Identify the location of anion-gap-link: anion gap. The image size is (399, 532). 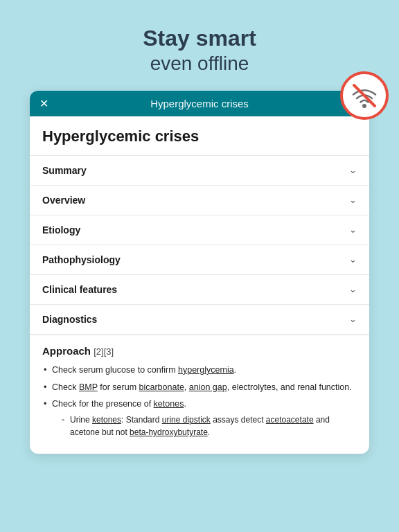
(208, 387).